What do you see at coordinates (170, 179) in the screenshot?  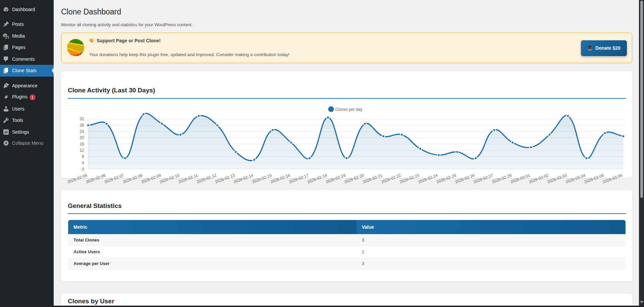 I see `svg-text: 2026-02-10` at bounding box center [170, 179].